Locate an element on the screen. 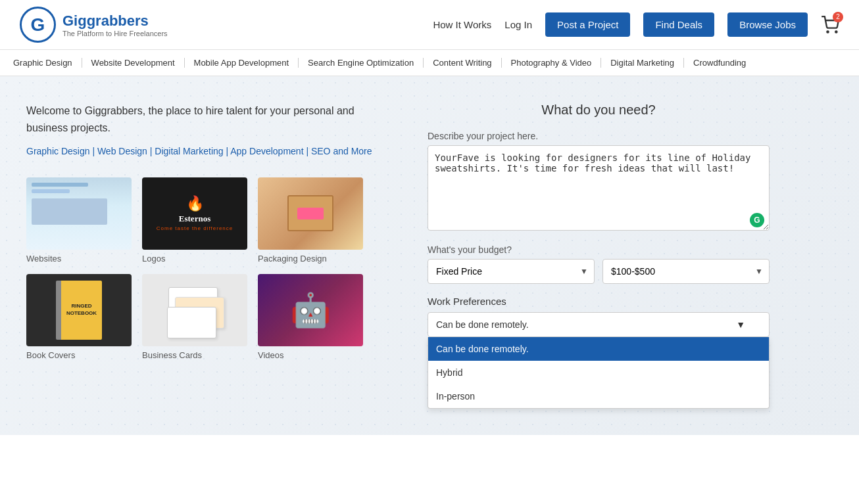 The height and width of the screenshot is (504, 859). video-mock: 🤖 is located at coordinates (310, 310).